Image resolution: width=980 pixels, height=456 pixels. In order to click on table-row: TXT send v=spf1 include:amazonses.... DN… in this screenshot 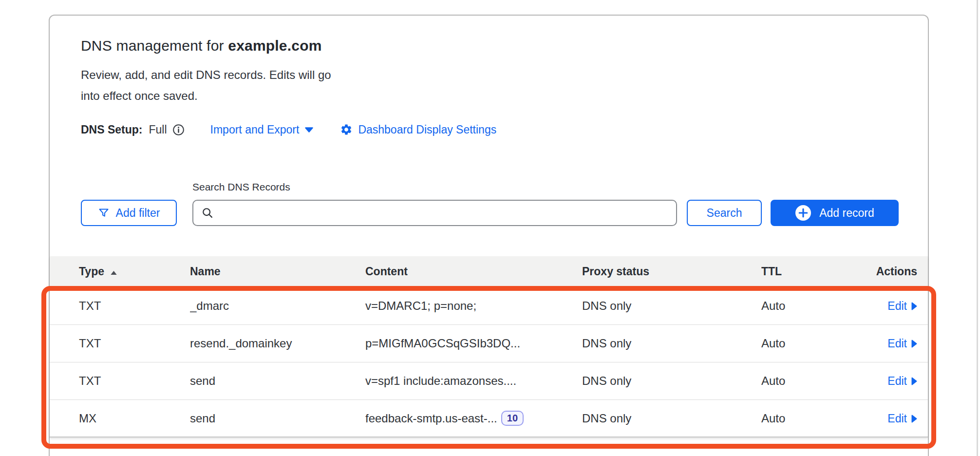, I will do `click(489, 381)`.